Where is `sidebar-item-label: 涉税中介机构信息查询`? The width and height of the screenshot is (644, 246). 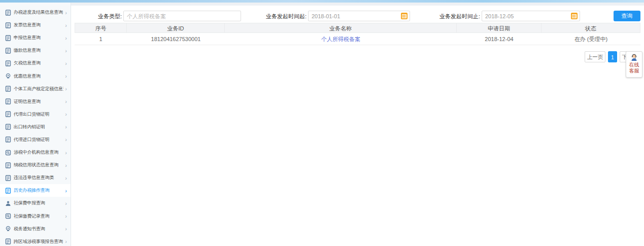 sidebar-item-label: 涉税中介机构信息查询 is located at coordinates (39, 152).